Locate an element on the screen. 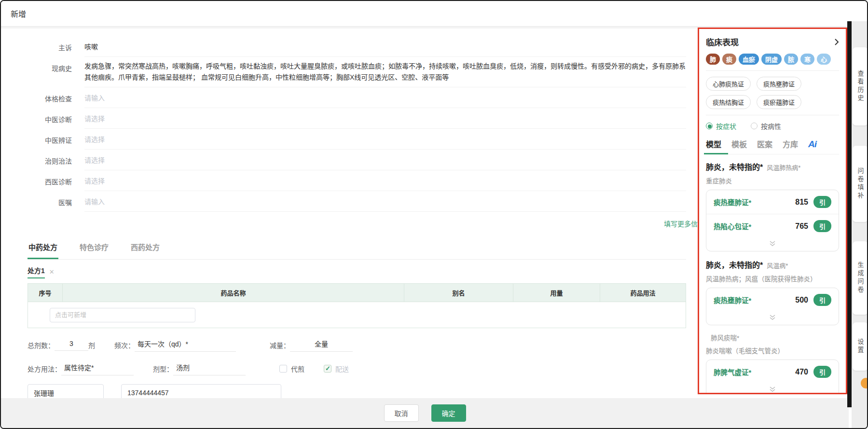  field-doctor-advice: 医嘱 请输入 is located at coordinates (357, 202).